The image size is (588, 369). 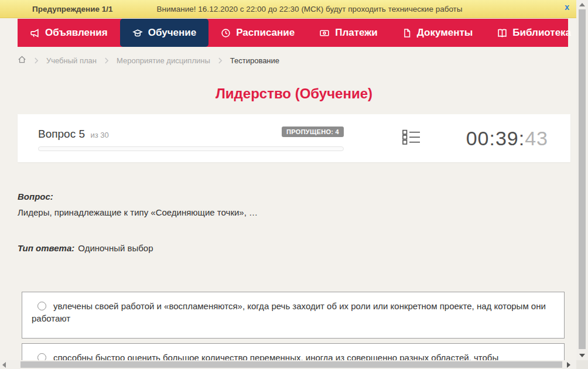 What do you see at coordinates (76, 33) in the screenshot?
I see `nav-item-label: Объявления` at bounding box center [76, 33].